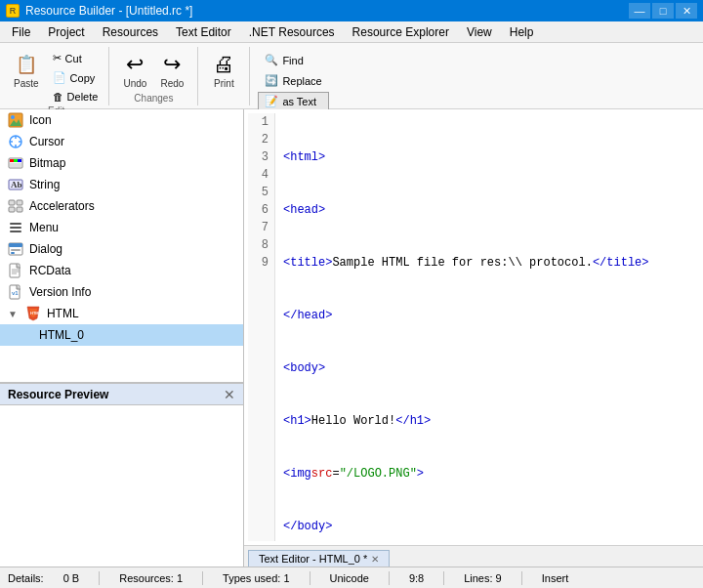 This screenshot has height=588, width=703. I want to click on tree-item-html-0: HTML_0, so click(121, 335).